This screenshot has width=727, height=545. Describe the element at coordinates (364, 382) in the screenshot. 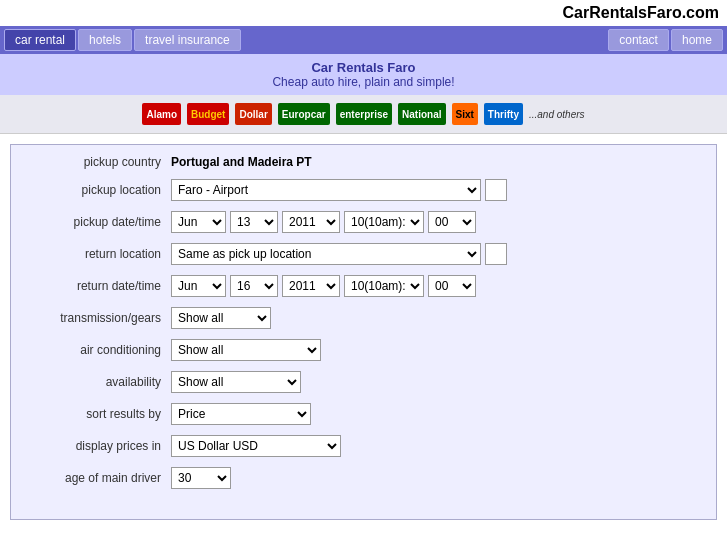

I see `availability-row: availability Show all` at that location.